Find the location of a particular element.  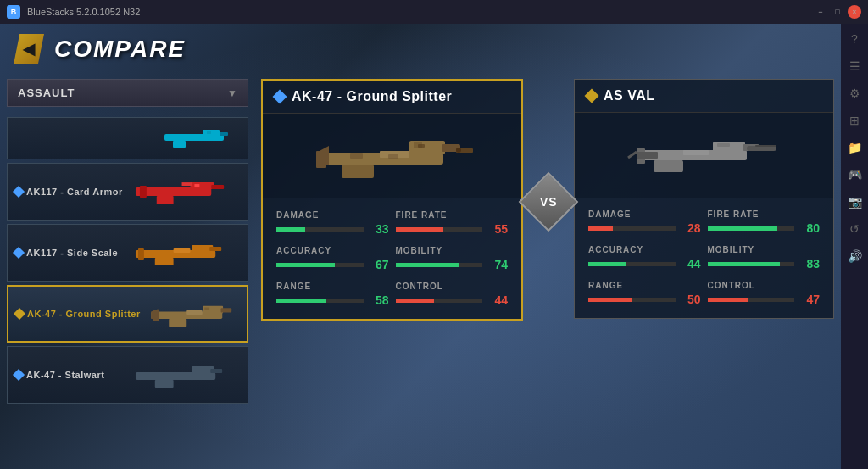

list-item: AK117 - Card Armor is located at coordinates (127, 192).